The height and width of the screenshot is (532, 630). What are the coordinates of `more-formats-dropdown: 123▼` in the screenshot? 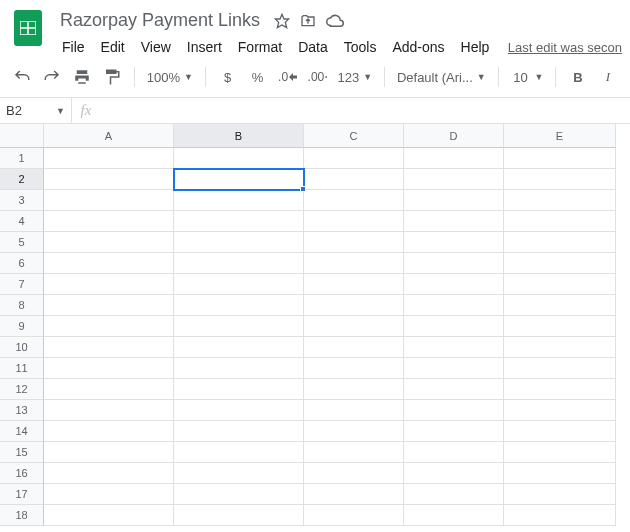 It's located at (356, 77).